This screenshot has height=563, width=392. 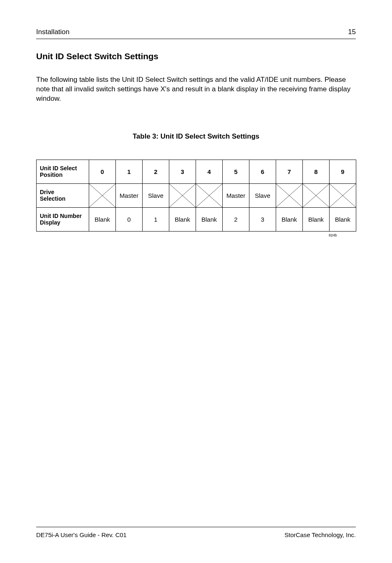 I want to click on figure-number: 824b, so click(x=196, y=235).